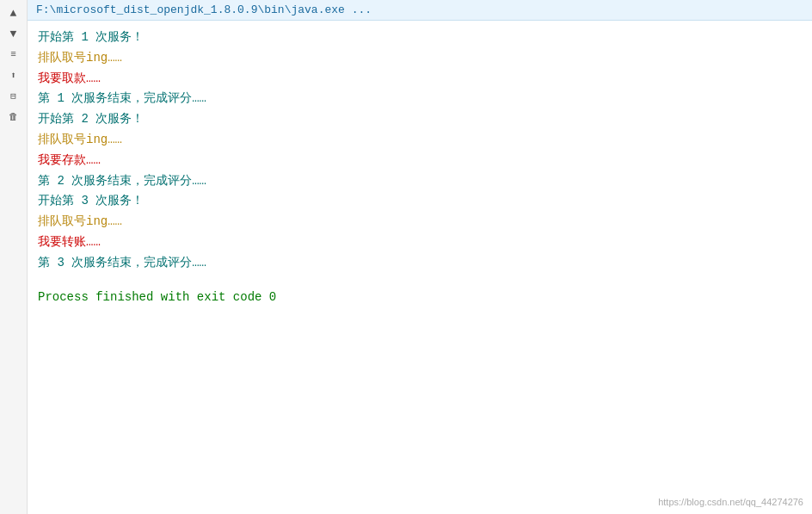 This screenshot has height=514, width=812. I want to click on output-line: 开始第 3 次服务！, so click(420, 201).